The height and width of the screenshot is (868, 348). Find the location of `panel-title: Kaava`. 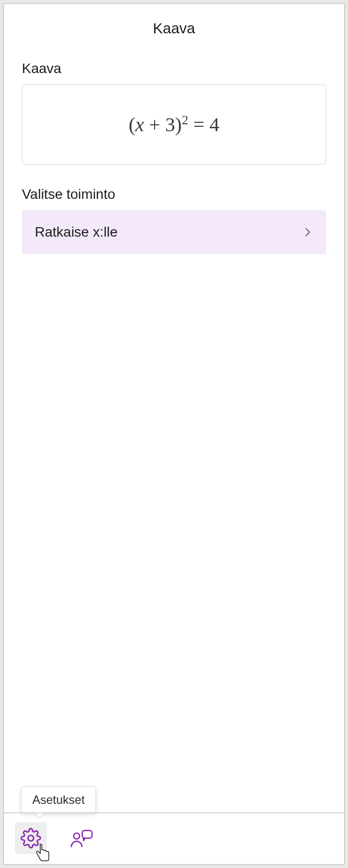

panel-title: Kaava is located at coordinates (174, 28).